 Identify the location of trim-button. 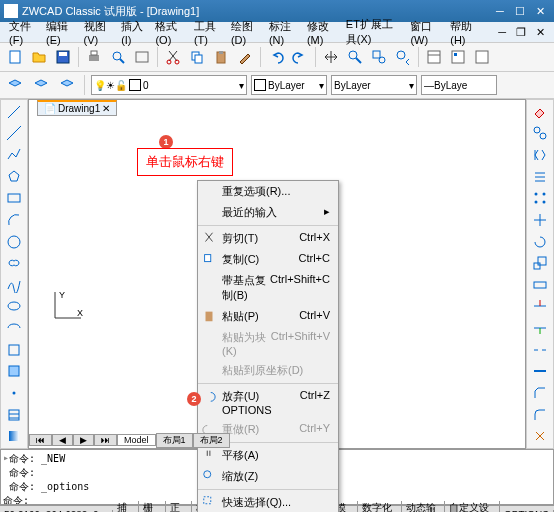
(540, 307).